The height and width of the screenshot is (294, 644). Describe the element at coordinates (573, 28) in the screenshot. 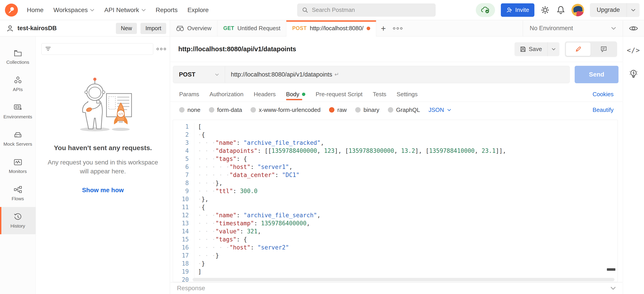

I see `environment-selector: No Environment` at that location.